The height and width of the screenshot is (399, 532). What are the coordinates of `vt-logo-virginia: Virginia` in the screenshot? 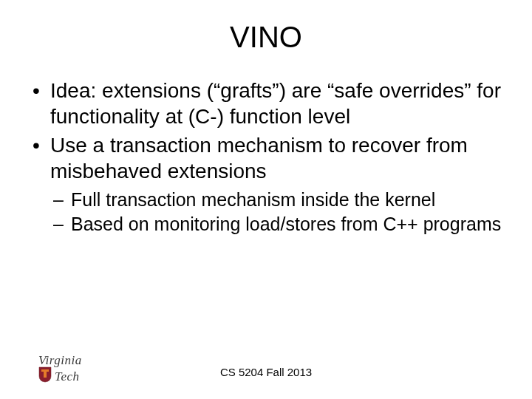 It's located at (61, 361).